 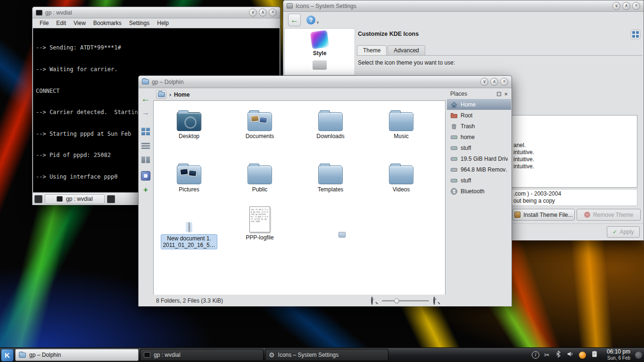 I want to click on places-item-hard-drive: 19.5 GiB Hard Drive, so click(x=479, y=158).